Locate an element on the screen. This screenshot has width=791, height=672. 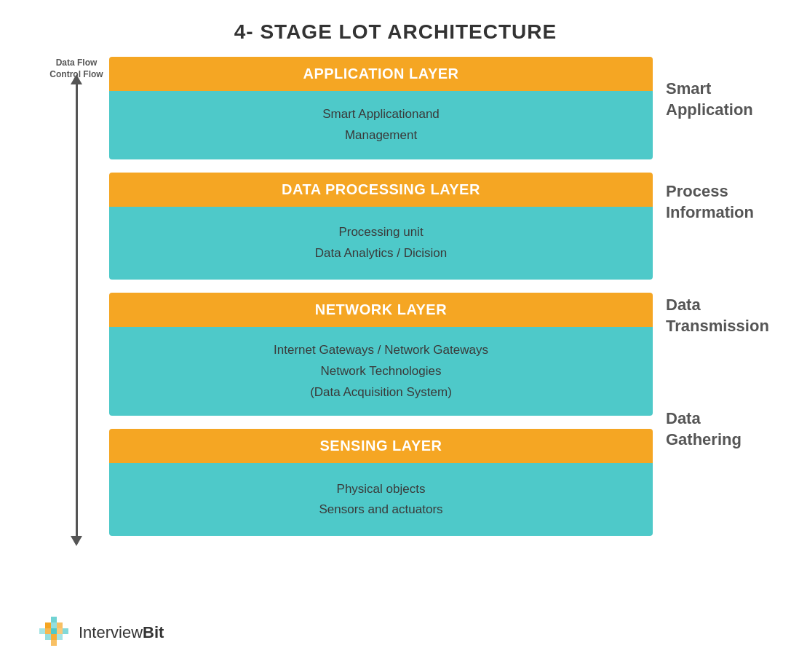
application-layer-body: Smart Applicationand Management is located at coordinates (381, 125).